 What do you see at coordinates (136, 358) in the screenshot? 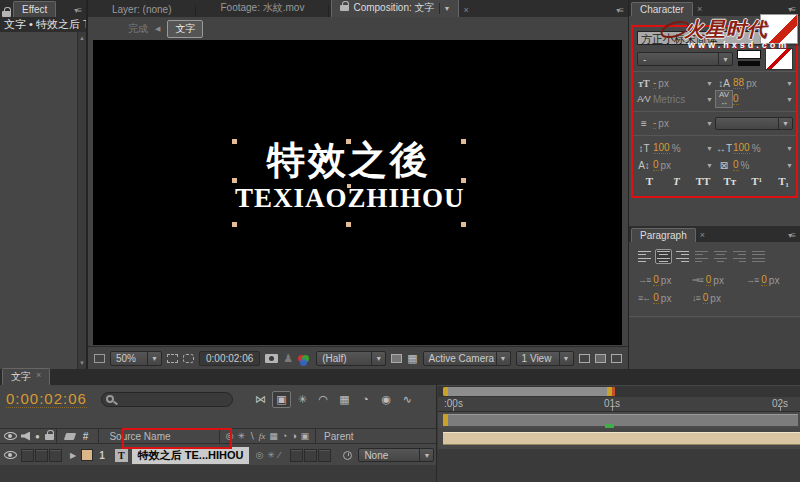
I see `zoom-level-dropdown: 50%▼` at bounding box center [136, 358].